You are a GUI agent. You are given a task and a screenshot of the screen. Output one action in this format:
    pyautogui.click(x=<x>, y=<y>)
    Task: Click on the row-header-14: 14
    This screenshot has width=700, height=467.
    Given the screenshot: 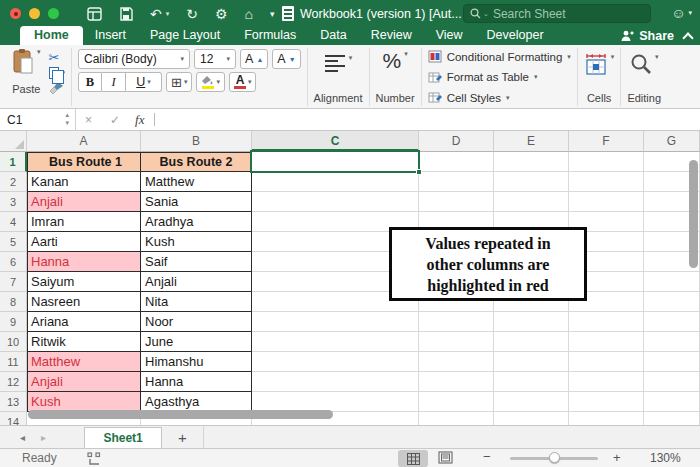 What is the action you would take?
    pyautogui.click(x=14, y=418)
    